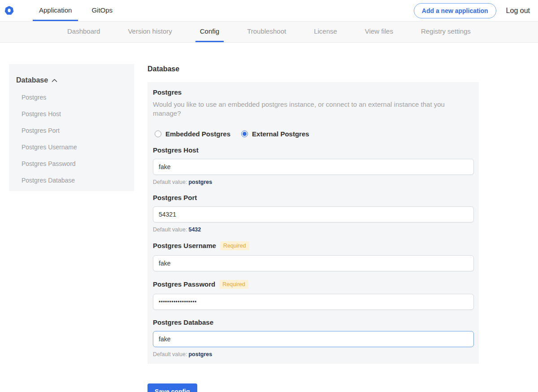  Describe the element at coordinates (193, 134) in the screenshot. I see `radio-embedded-postgres: Embedded Postgres` at that location.